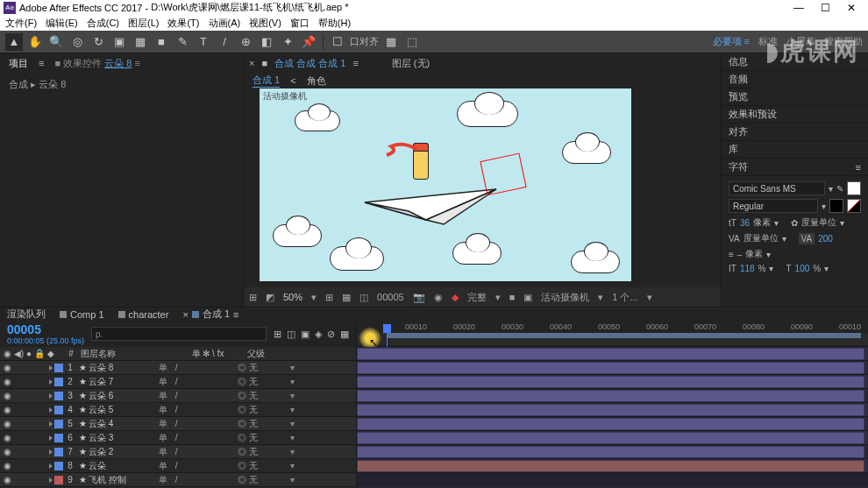 This screenshot has width=868, height=488. What do you see at coordinates (208, 354) in the screenshot?
I see `switches-column: 单 ✻ \ fx` at bounding box center [208, 354].